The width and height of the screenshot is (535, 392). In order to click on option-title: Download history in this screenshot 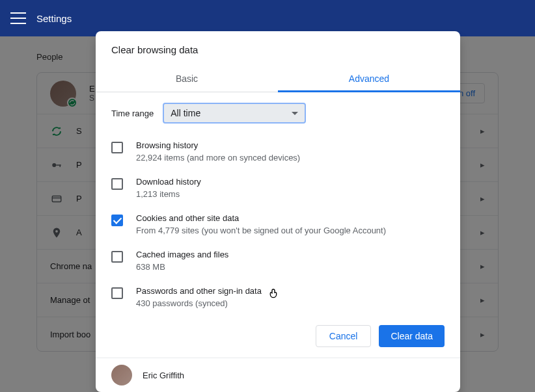, I will do `click(290, 182)`.